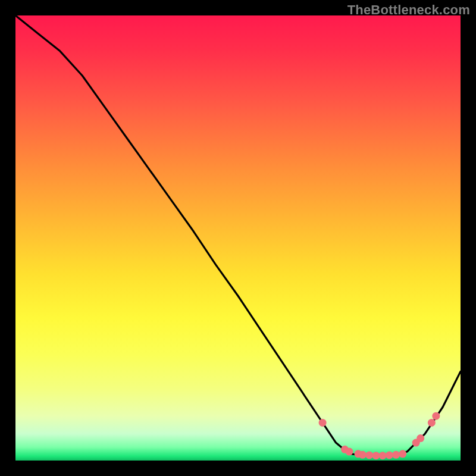  I want to click on watermark-text: TheBottleneck.com, so click(409, 10).